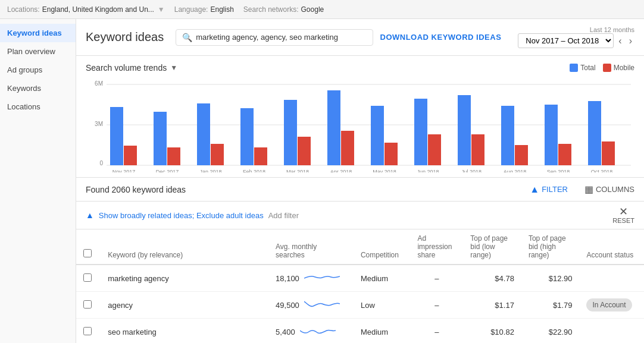 Image resolution: width=644 pixels, height=343 pixels. I want to click on sidebar-item-keyword-ideas: Keyword ideas, so click(38, 33).